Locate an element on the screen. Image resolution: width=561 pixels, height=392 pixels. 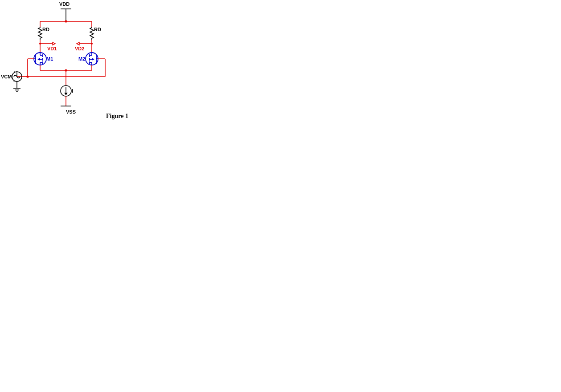
resistor-rd-left is located at coordinates (40, 33).